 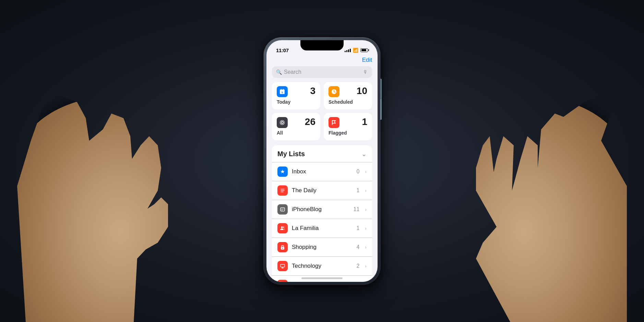 I want to click on all-icon, so click(x=282, y=123).